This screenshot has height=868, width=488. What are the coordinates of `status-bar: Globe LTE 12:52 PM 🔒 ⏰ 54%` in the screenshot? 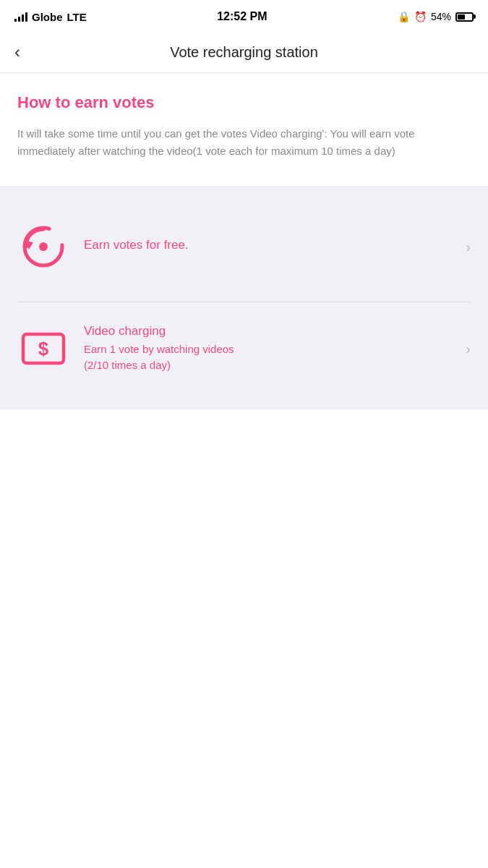 It's located at (244, 16).